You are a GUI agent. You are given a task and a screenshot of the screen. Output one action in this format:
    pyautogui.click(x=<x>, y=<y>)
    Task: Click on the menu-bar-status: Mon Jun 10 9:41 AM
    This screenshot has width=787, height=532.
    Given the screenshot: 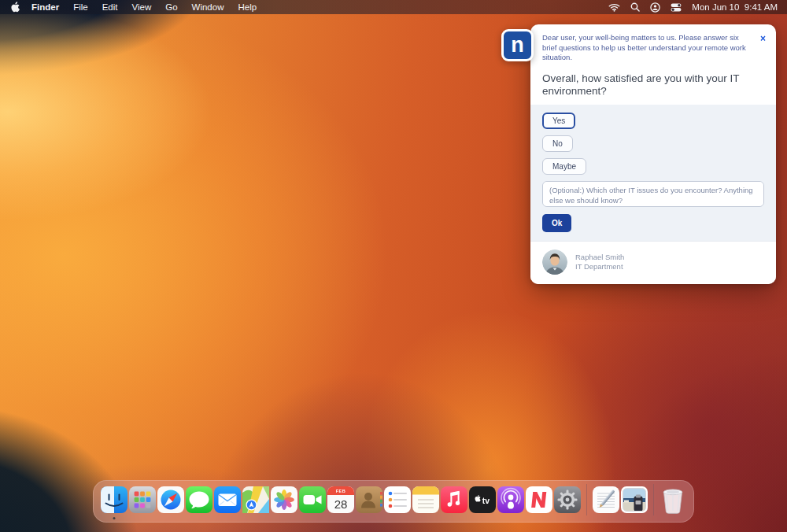 What is the action you would take?
    pyautogui.click(x=697, y=8)
    